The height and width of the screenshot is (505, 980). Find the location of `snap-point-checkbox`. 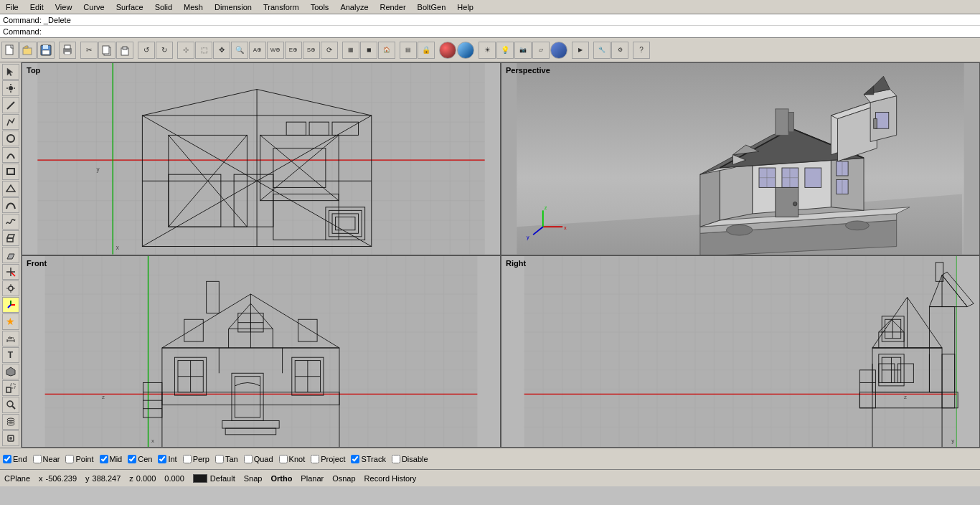

snap-point-checkbox is located at coordinates (70, 459).